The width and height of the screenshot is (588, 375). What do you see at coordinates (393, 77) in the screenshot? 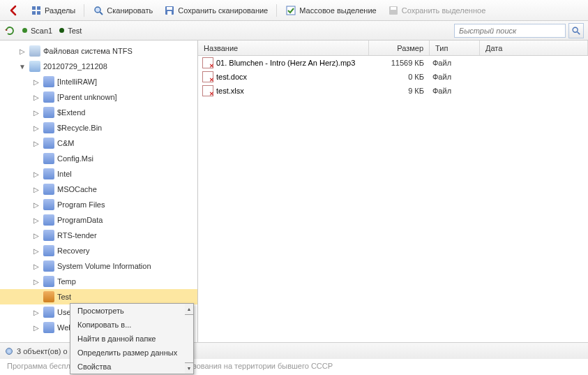
I see `file-list: 01. Blumchen - Intro (Herz An Herz).mp31…` at bounding box center [393, 77].